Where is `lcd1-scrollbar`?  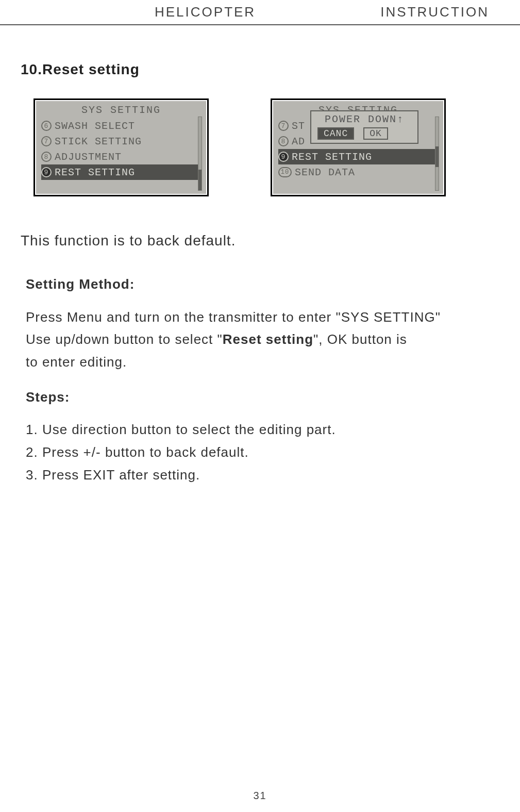 lcd1-scrollbar is located at coordinates (200, 154).